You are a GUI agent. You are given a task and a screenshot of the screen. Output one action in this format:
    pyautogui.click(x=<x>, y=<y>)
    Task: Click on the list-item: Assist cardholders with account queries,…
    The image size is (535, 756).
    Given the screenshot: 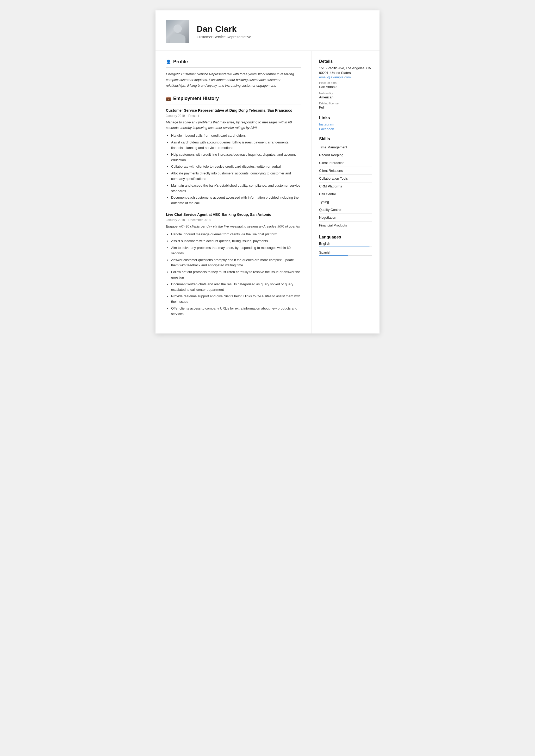 What is the action you would take?
    pyautogui.click(x=236, y=146)
    